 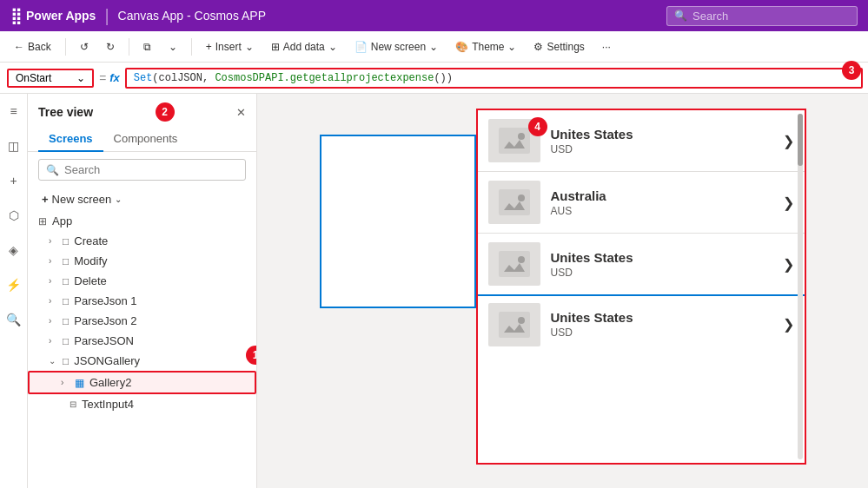 What do you see at coordinates (173, 47) in the screenshot?
I see `paste-dropdown-button: ⌄` at bounding box center [173, 47].